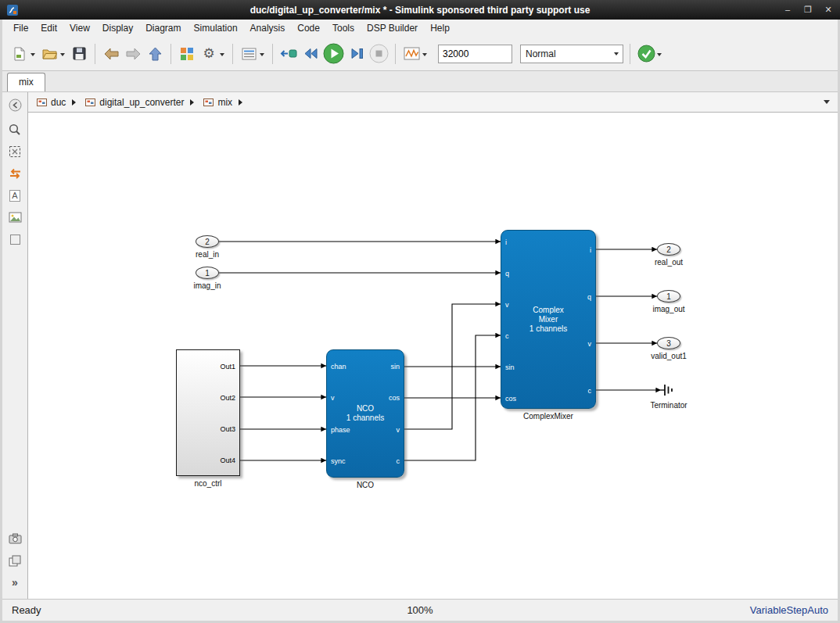 Image resolution: width=840 pixels, height=623 pixels. I want to click on breadcrumb-item-duc: duc, so click(52, 102).